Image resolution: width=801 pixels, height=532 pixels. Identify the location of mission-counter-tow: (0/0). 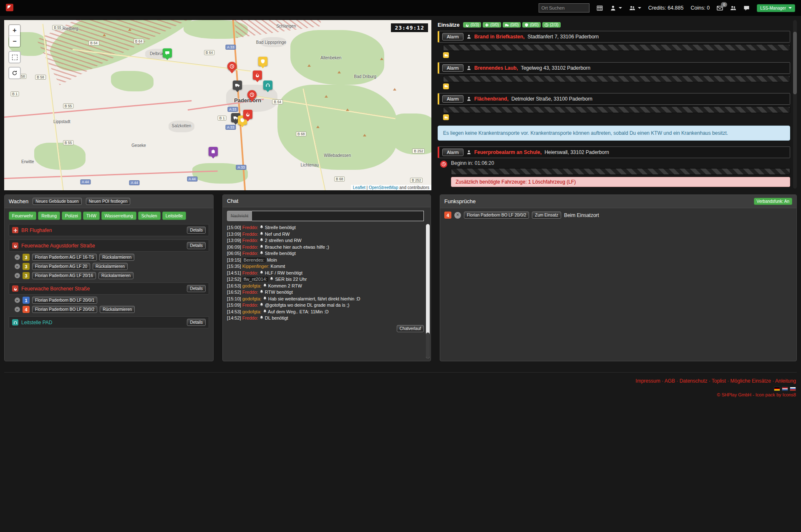
(512, 25).